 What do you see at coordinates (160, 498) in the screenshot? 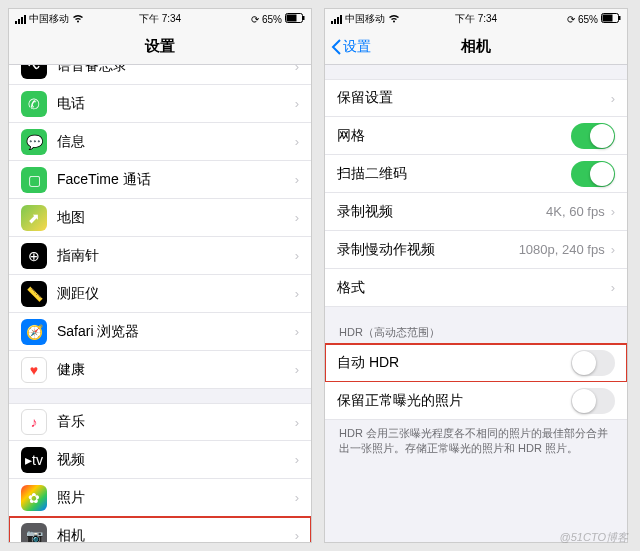
I see `row-photos: ✿ 照片 ›` at bounding box center [160, 498].